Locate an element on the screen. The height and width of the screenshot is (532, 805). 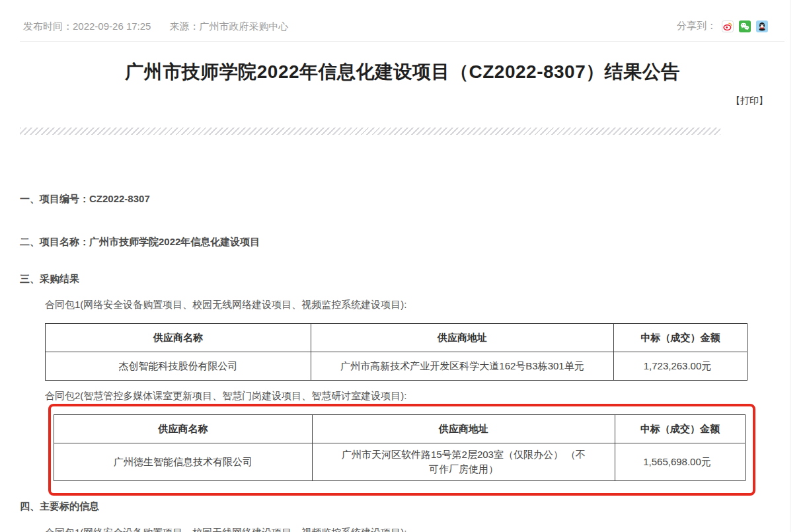
table-row: 杰创智能科技股份有限公司 广州市高新技术产业开发区科学大道162号B3栋301单… is located at coordinates (397, 366).